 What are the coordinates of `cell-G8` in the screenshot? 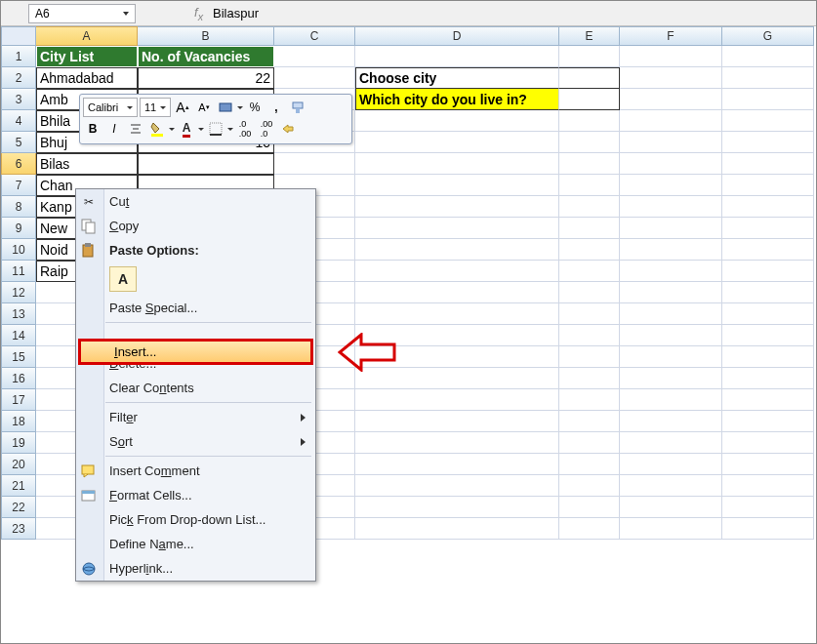 It's located at (768, 207).